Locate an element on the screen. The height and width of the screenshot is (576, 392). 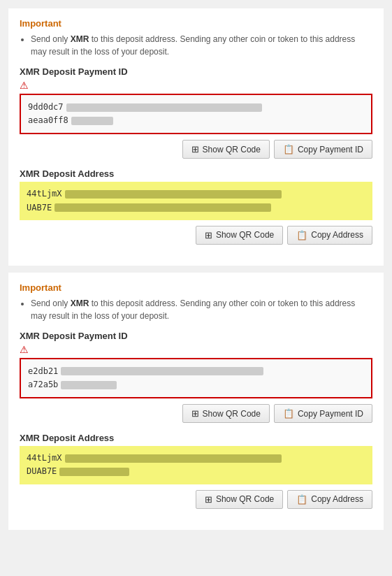
address-line2-text: DUAB7E is located at coordinates (42, 471).